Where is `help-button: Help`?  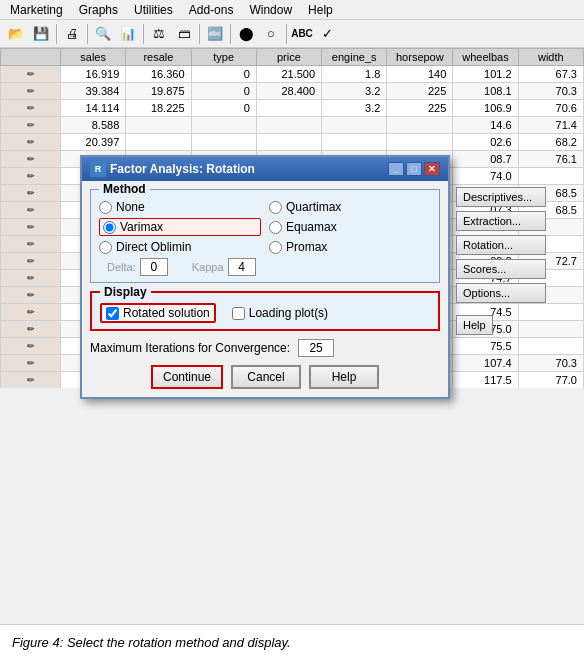
help-button: Help is located at coordinates (344, 377).